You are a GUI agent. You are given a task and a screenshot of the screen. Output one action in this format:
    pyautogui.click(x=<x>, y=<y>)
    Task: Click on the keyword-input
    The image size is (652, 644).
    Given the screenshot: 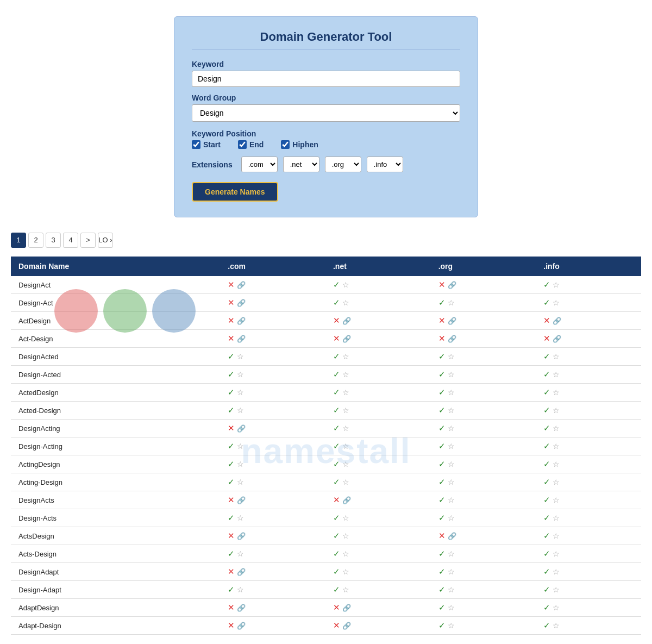 What is the action you would take?
    pyautogui.click(x=326, y=79)
    